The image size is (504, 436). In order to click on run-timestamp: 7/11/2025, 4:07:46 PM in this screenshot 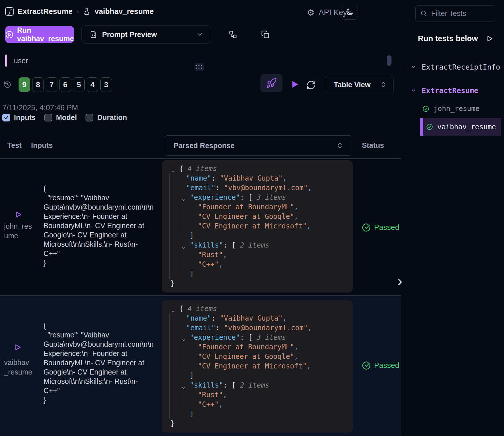, I will do `click(40, 108)`.